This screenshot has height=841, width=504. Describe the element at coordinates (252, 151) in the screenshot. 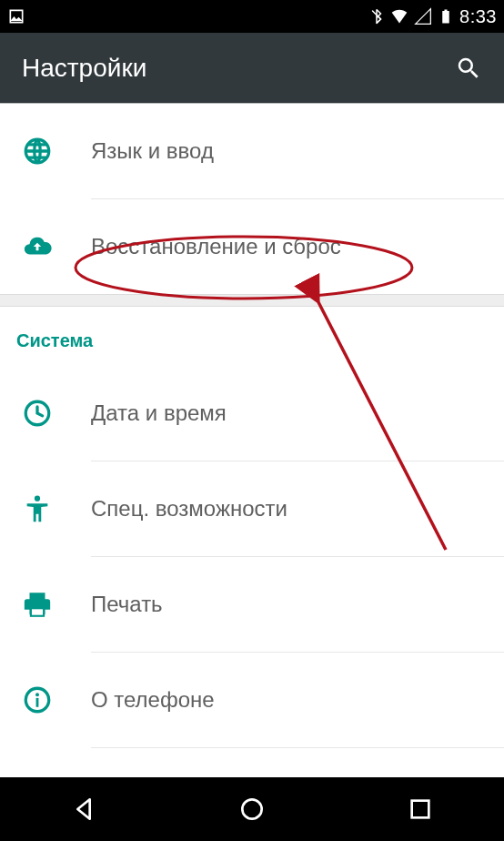

I see `row-language-input: Язык и ввод` at that location.